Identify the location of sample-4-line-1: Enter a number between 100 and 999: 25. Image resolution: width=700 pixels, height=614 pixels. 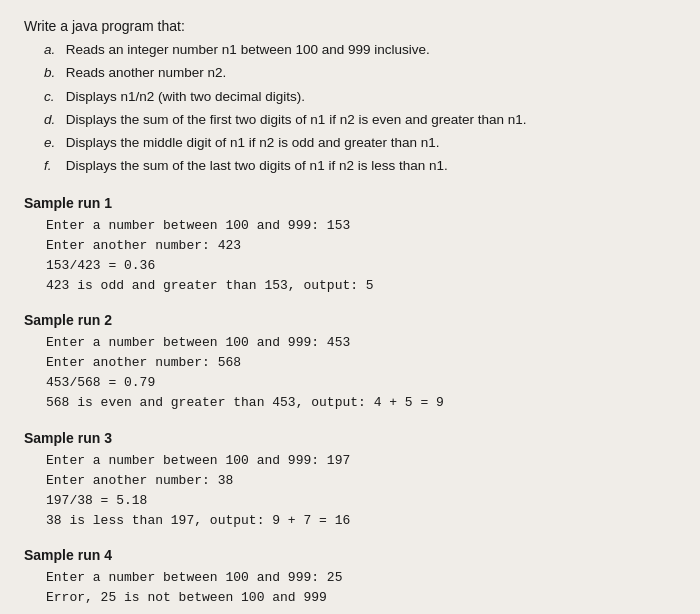
(361, 578).